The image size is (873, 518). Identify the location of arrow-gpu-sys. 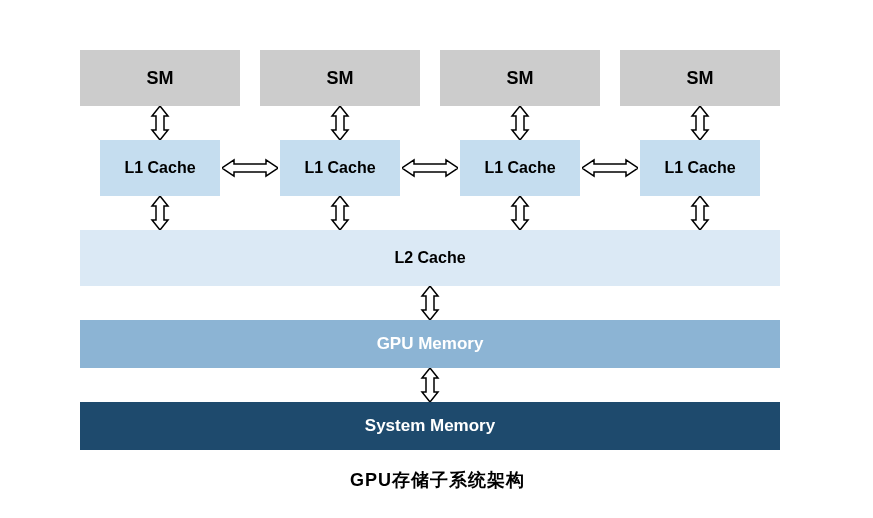
(430, 385).